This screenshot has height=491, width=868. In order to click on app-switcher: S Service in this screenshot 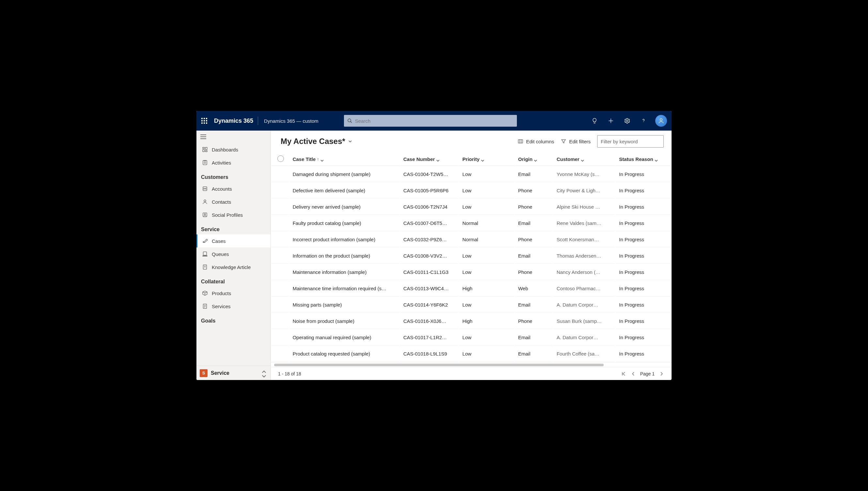, I will do `click(234, 373)`.